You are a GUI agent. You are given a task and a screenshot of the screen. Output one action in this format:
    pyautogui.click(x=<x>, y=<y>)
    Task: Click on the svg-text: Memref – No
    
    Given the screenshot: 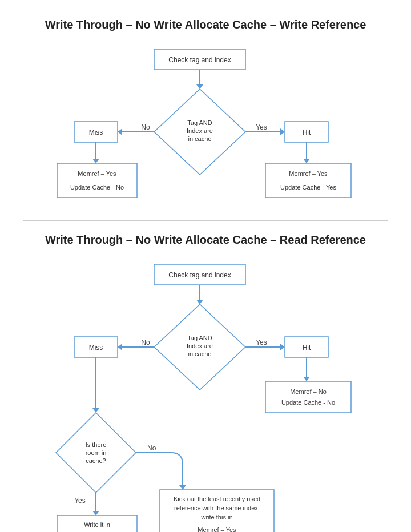 What is the action you would take?
    pyautogui.click(x=308, y=392)
    